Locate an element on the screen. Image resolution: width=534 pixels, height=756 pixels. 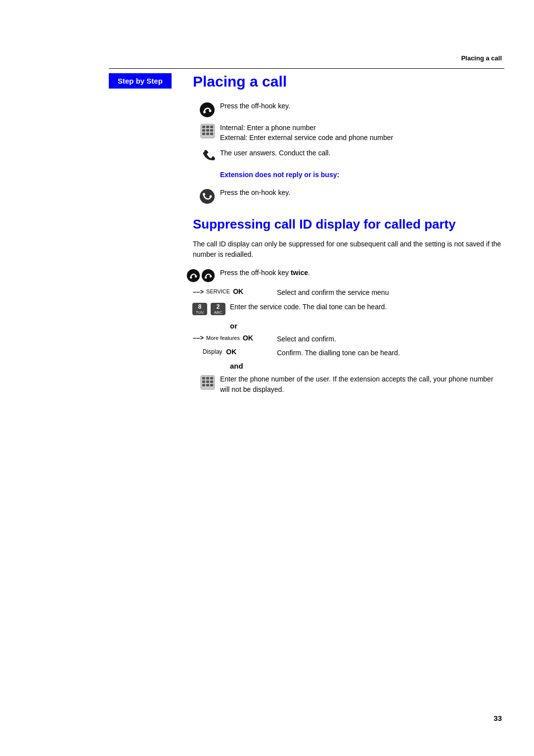
instr-row-offhook: Press the off-hook key. is located at coordinates (347, 109).